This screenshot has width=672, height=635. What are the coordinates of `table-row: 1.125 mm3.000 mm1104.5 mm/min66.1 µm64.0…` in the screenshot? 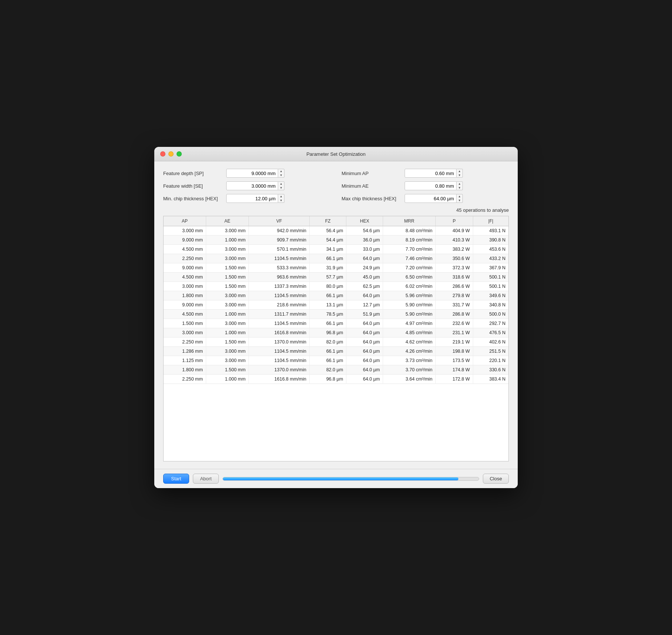 It's located at (336, 361).